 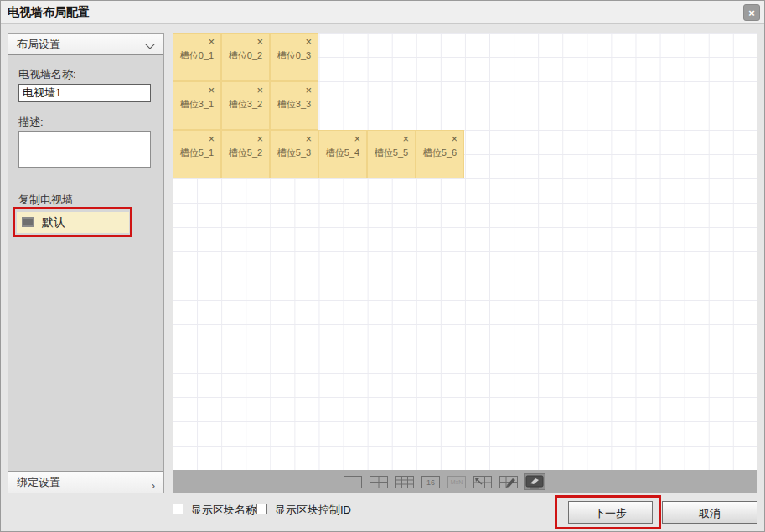 I want to click on section-binding-settings: 绑定设置 ›, so click(x=85, y=482).